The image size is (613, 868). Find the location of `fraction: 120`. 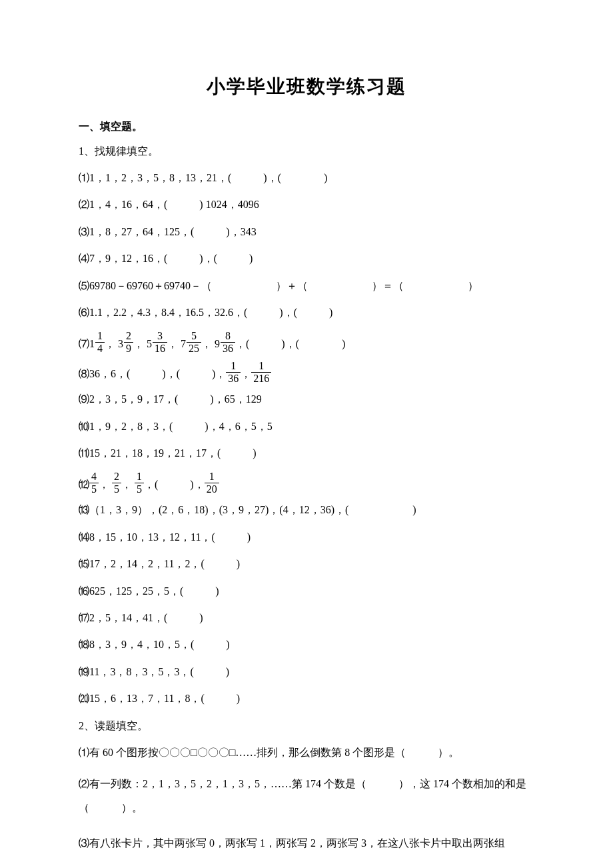

fraction: 120 is located at coordinates (212, 483).